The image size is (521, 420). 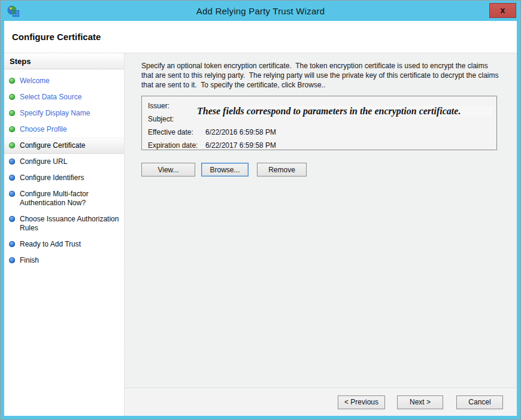 I want to click on certificate-field-row: Expiration date:6/22/2017 6:59:58 PM, so click(x=319, y=145).